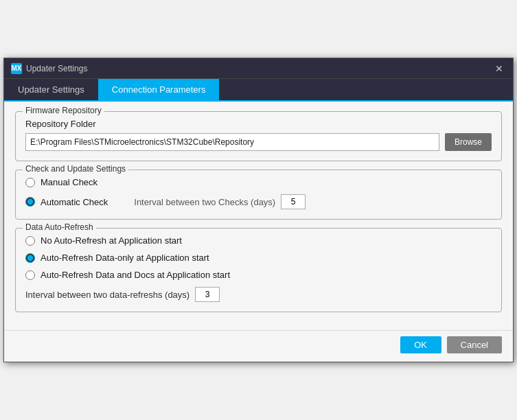  What do you see at coordinates (56, 69) in the screenshot?
I see `window-title: Updater Settings` at bounding box center [56, 69].